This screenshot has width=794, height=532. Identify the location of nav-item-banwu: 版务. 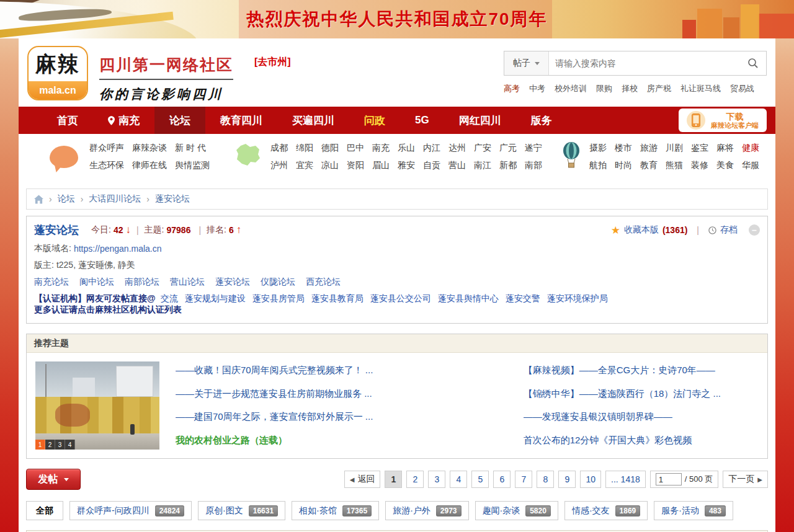
(542, 120).